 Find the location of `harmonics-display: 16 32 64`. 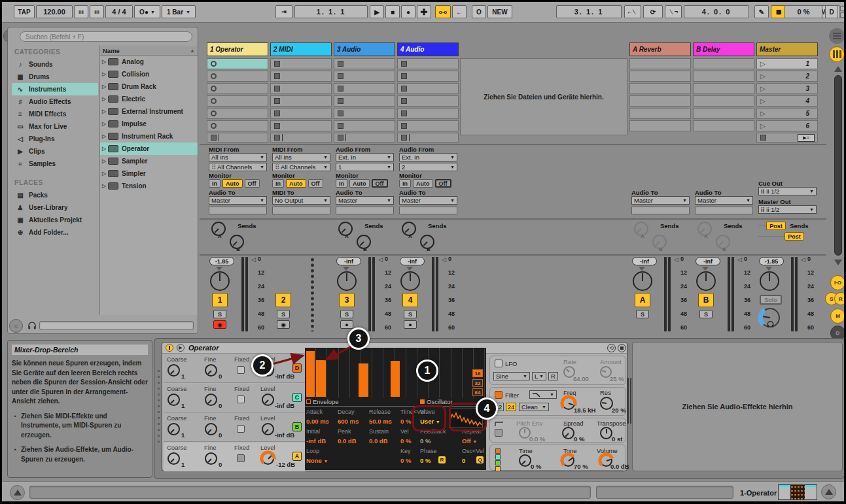

harmonics-display: 16 32 64 is located at coordinates (395, 373).